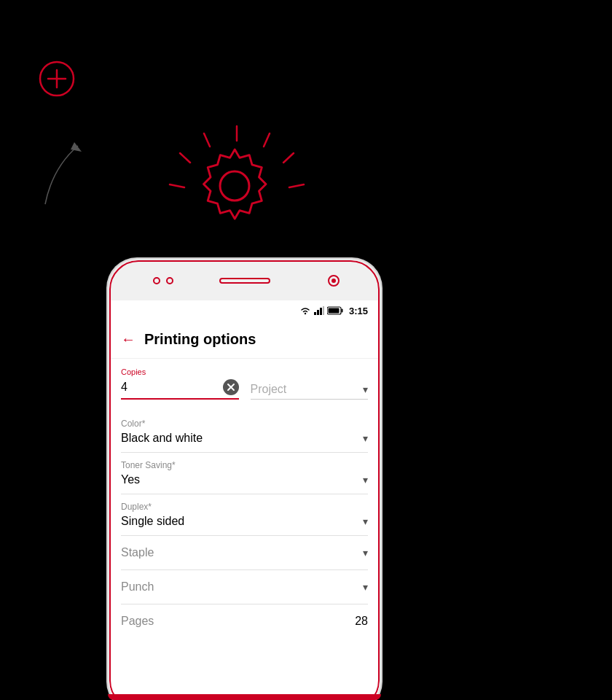 This screenshot has width=612, height=700. Describe the element at coordinates (366, 389) in the screenshot. I see `project-dropdown-arrow: ▾` at that location.